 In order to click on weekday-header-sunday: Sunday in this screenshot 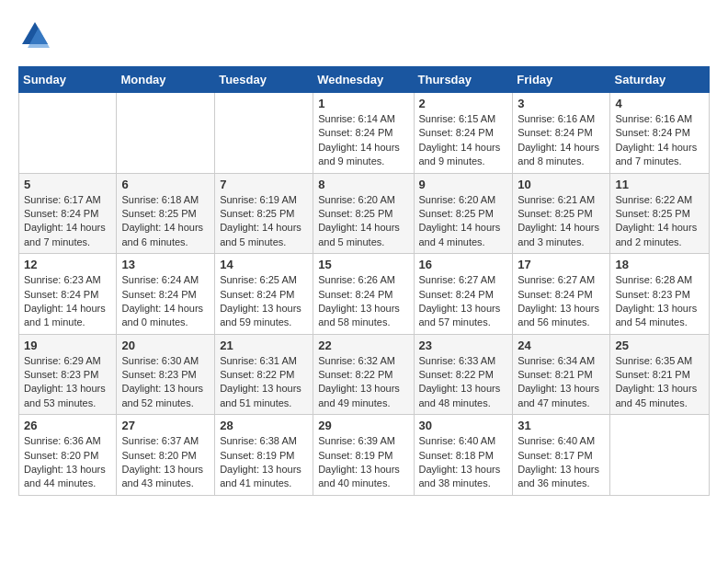, I will do `click(68, 80)`.